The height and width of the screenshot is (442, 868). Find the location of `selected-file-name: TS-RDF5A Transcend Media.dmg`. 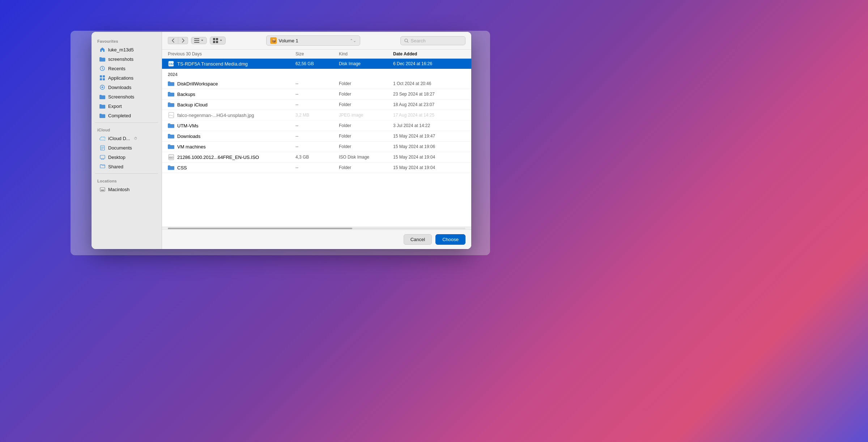

selected-file-name: TS-RDF5A Transcend Media.dmg is located at coordinates (213, 64).